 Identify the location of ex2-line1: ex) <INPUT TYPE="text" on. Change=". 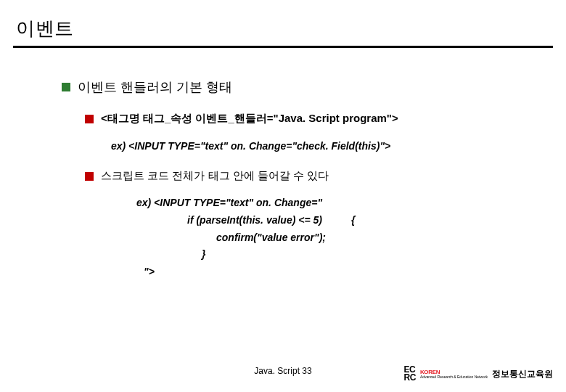
(351, 203).